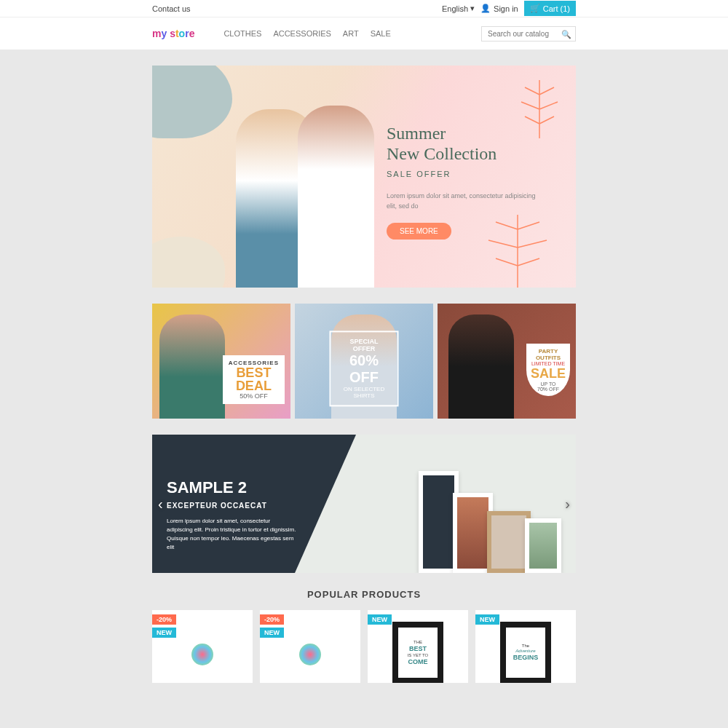  I want to click on promo-upto: UP TO70% OFF, so click(548, 387).